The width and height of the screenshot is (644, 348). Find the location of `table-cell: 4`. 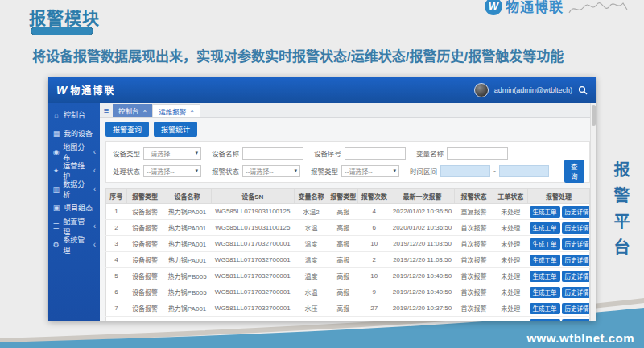

table-cell: 4 is located at coordinates (117, 260).